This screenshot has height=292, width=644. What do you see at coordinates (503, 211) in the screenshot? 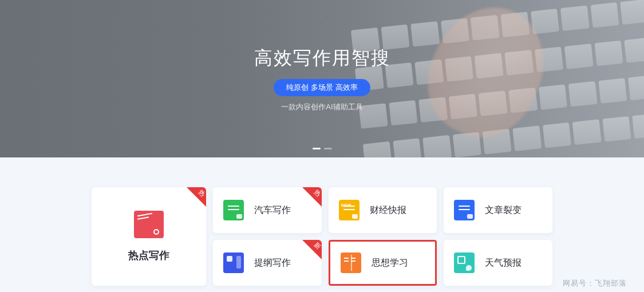
I see `card-label: 文章裂变` at bounding box center [503, 211].